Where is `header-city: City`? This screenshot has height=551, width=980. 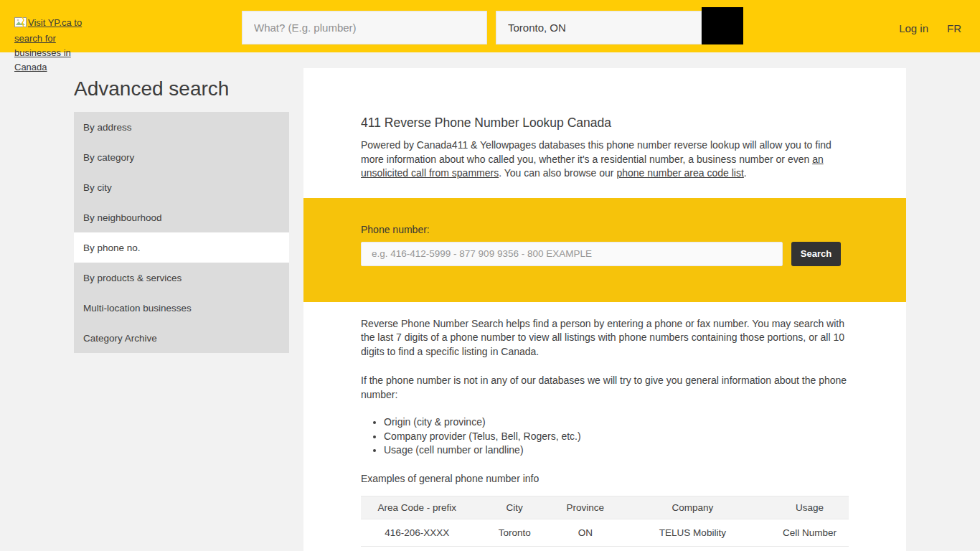 header-city: City is located at coordinates (514, 507).